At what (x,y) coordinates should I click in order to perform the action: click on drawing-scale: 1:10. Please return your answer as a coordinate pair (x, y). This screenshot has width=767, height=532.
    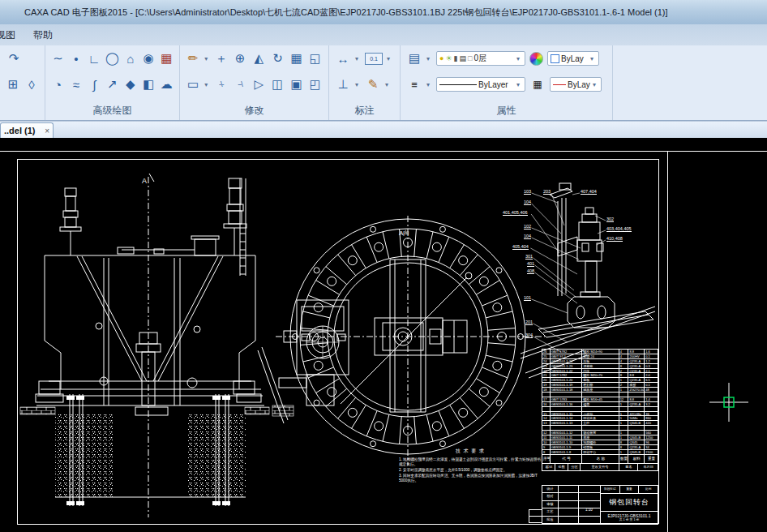
    Looking at the image, I should click on (589, 509).